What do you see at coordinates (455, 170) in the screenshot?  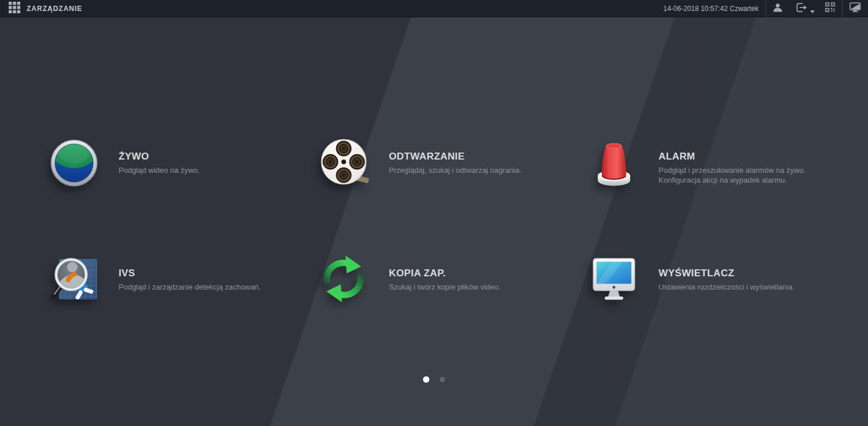 I see `menu-item-description: Przeglądaj, szukaj i odtwarzaj nagrania.` at bounding box center [455, 170].